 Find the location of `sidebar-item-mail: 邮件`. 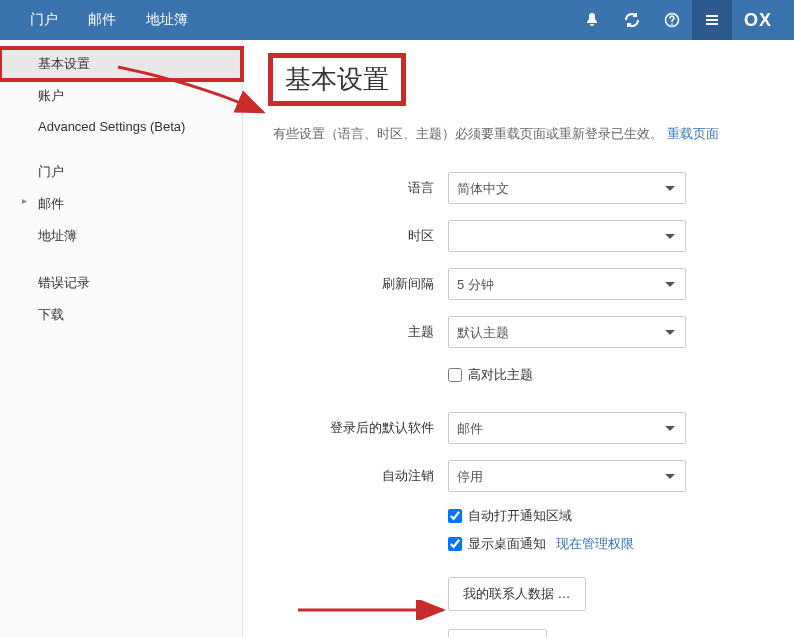

sidebar-item-mail: 邮件 is located at coordinates (121, 204).